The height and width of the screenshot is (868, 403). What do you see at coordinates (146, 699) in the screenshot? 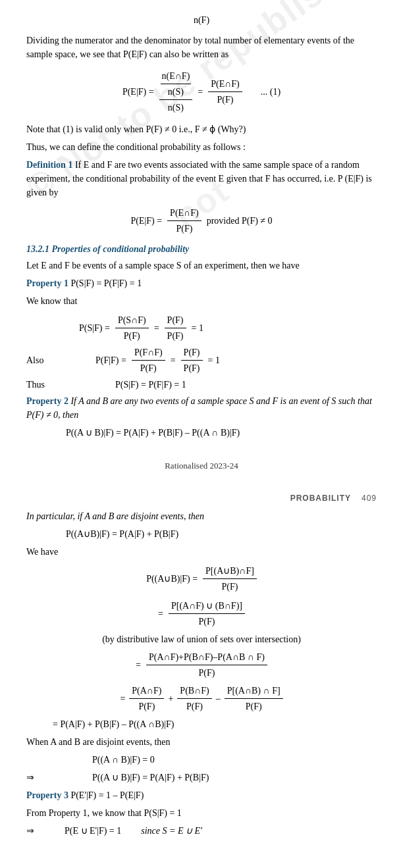
I see `step4-frac-a: P(A∩F) P(F)` at bounding box center [146, 699].